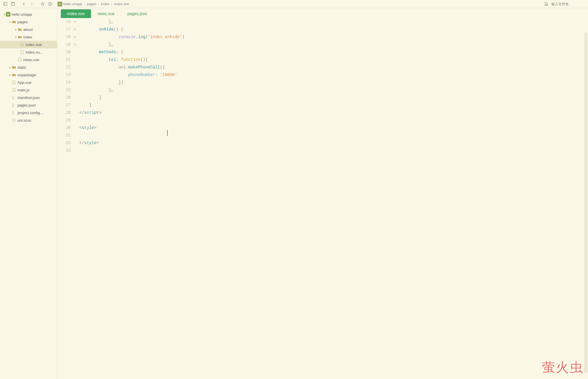 The width and height of the screenshot is (588, 379). What do you see at coordinates (28, 194) in the screenshot?
I see `file-explorer: ▾U hello uniapp ▾ pages ▸ about ▾ index …` at bounding box center [28, 194].